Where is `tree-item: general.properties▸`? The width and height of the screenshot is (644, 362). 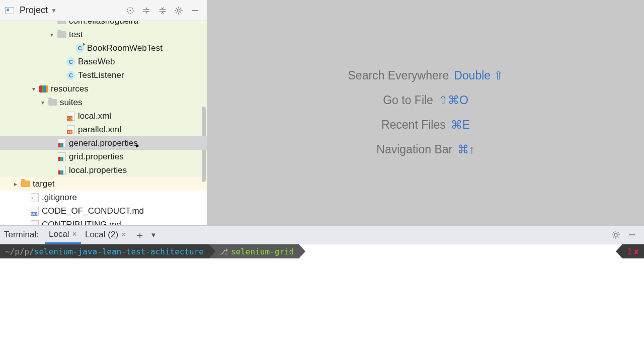 tree-item: general.properties▸ is located at coordinates (104, 143).